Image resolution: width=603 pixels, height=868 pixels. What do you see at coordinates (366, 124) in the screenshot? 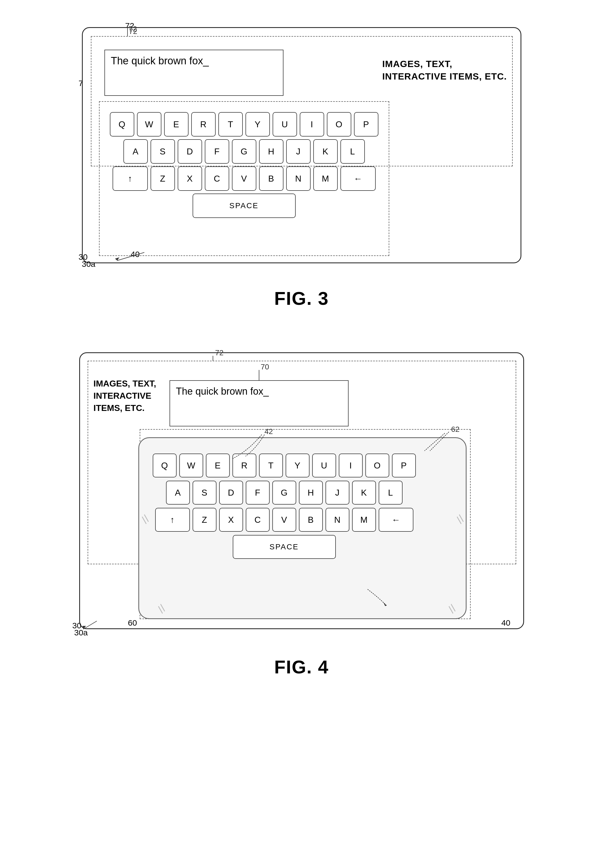
I see `key-P-fig3: P` at bounding box center [366, 124].